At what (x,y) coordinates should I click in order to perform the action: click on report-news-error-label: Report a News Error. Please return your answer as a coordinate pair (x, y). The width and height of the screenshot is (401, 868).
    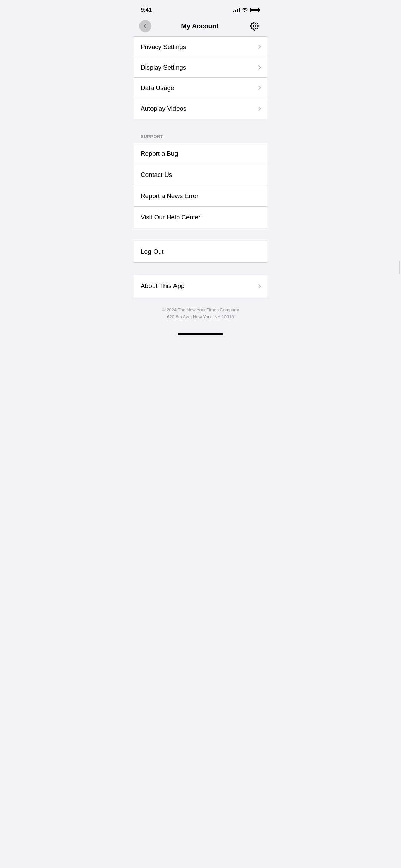
    Looking at the image, I should click on (169, 196).